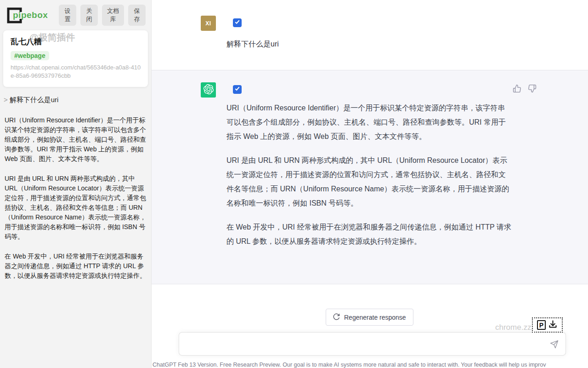 The image size is (588, 368). I want to click on doc-library-button: 文档库, so click(113, 15).